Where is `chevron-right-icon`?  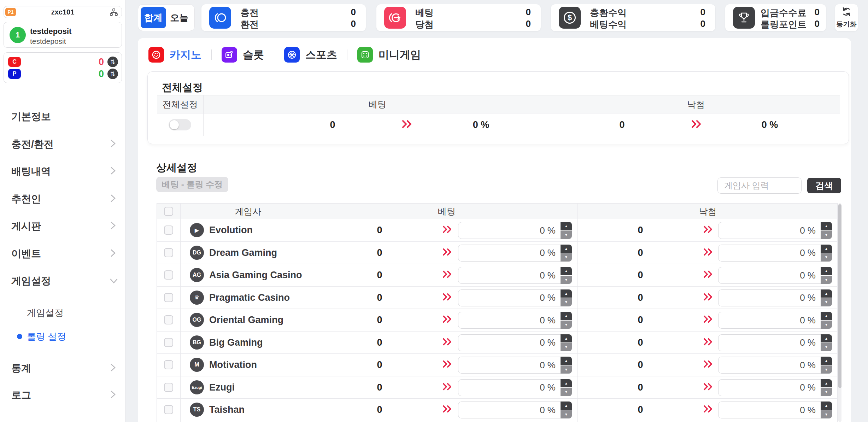 chevron-right-icon is located at coordinates (113, 226).